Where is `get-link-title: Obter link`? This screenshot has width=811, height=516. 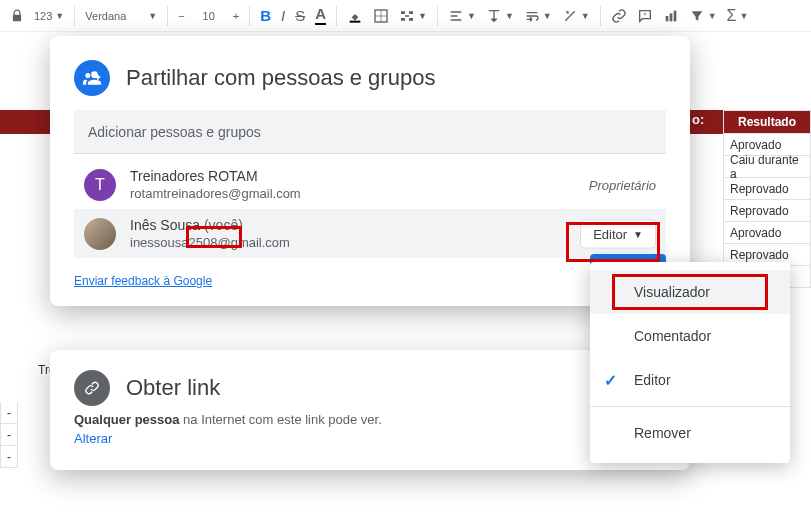 get-link-title: Obter link is located at coordinates (173, 388).